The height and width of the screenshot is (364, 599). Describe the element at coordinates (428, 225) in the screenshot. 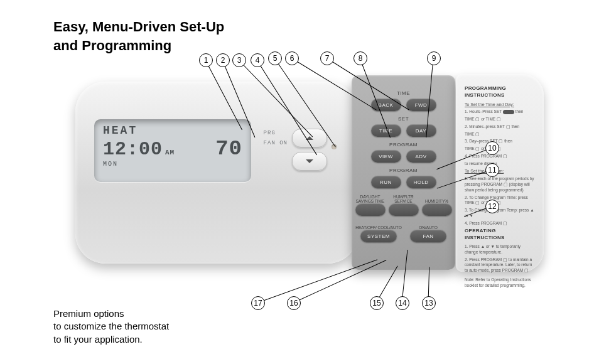

I see `cap-onauto: ON/AUTO` at that location.